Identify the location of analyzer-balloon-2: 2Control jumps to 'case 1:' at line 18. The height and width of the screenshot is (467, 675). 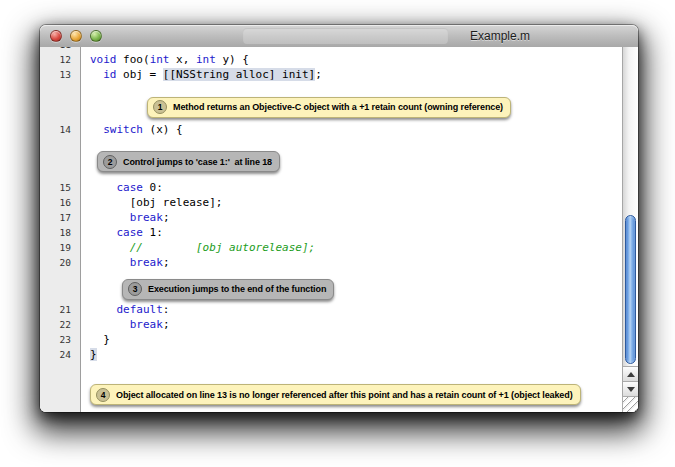
(188, 162).